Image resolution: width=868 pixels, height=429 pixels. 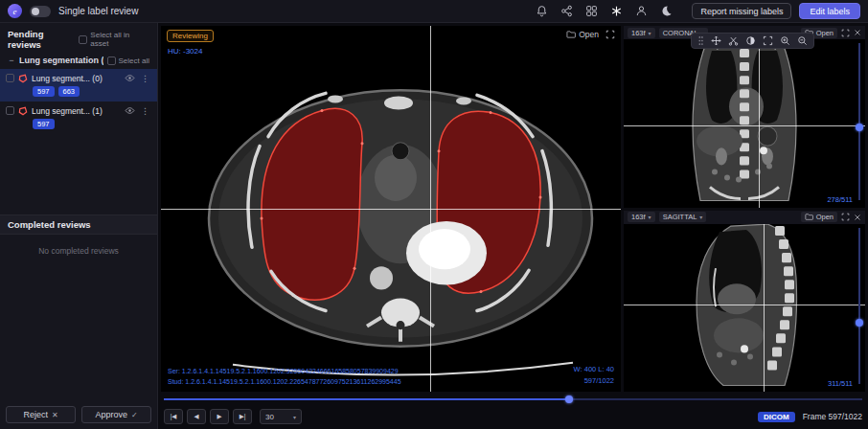 I want to click on coronal-slice-slider, so click(x=859, y=122).